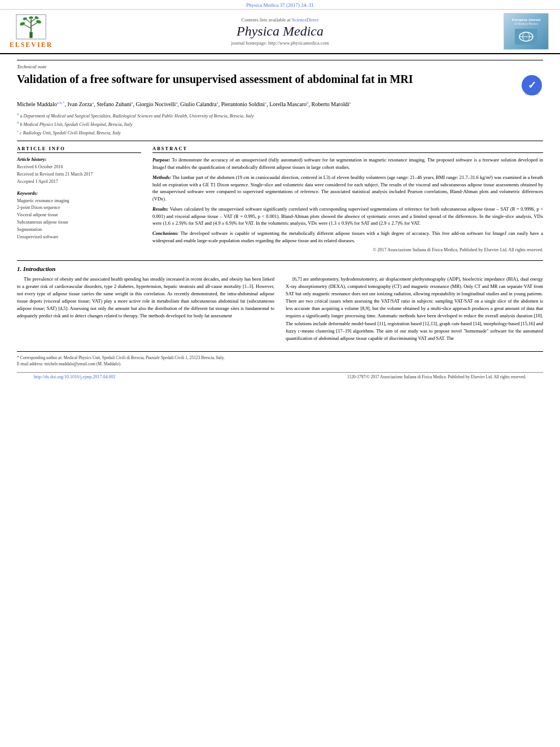 This screenshot has width=560, height=747. I want to click on journal-homepage: journal homepage: http://www.physicamedi…, so click(280, 43).